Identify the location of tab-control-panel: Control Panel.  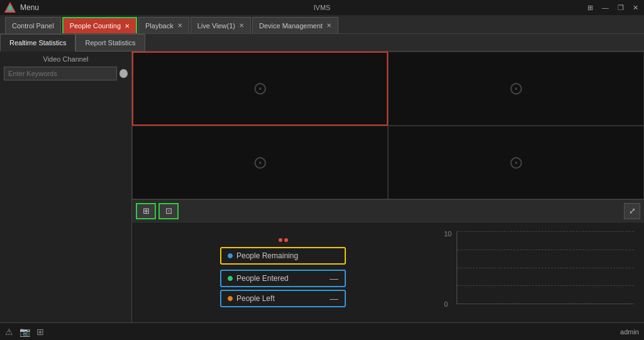
(33, 25).